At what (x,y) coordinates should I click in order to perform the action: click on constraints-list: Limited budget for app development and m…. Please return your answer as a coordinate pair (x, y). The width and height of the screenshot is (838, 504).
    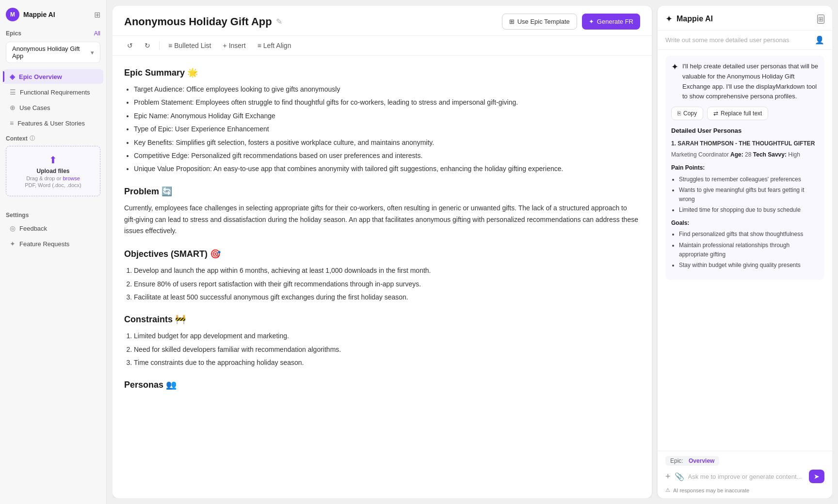
    Looking at the image, I should click on (387, 349).